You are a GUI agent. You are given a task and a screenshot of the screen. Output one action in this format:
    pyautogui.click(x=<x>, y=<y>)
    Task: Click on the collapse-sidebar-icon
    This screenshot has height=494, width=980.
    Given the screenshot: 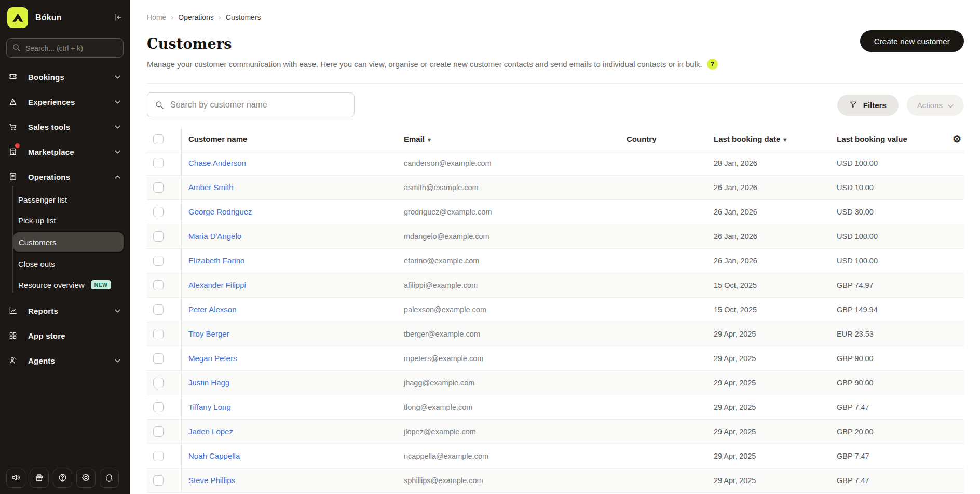 What is the action you would take?
    pyautogui.click(x=118, y=17)
    